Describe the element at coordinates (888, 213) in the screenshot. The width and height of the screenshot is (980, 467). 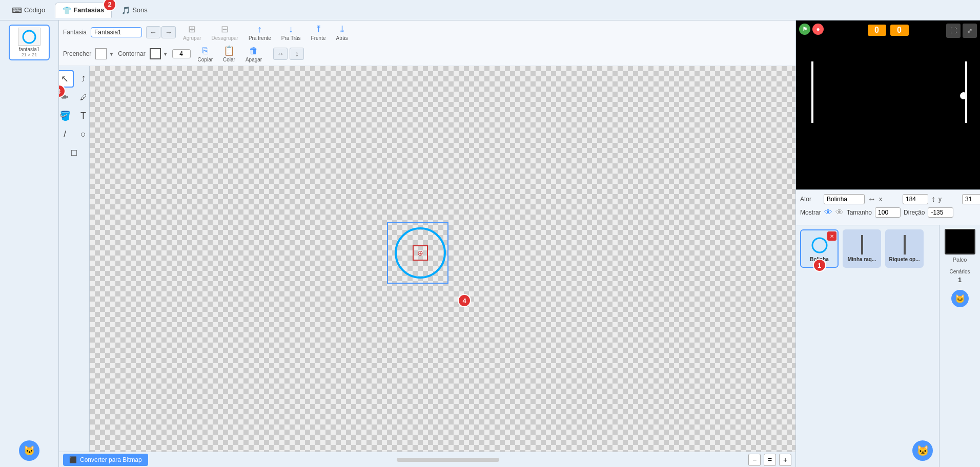
I see `tamanho-input` at that location.